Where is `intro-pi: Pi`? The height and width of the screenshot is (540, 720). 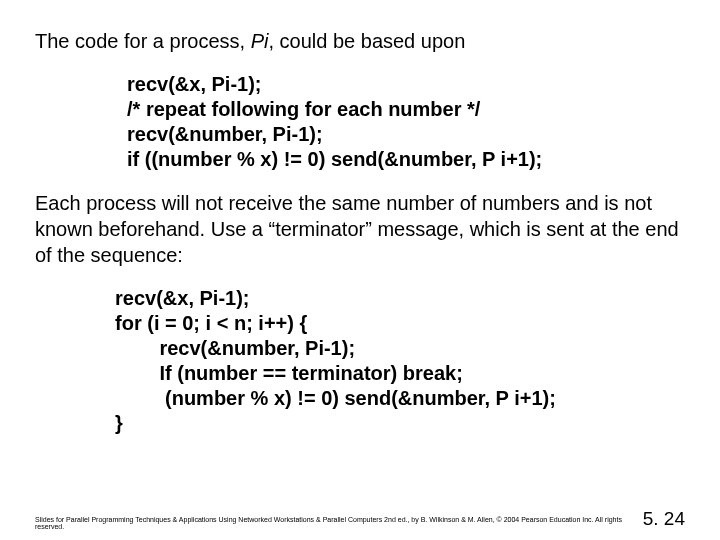
intro-pi: Pi is located at coordinates (260, 41).